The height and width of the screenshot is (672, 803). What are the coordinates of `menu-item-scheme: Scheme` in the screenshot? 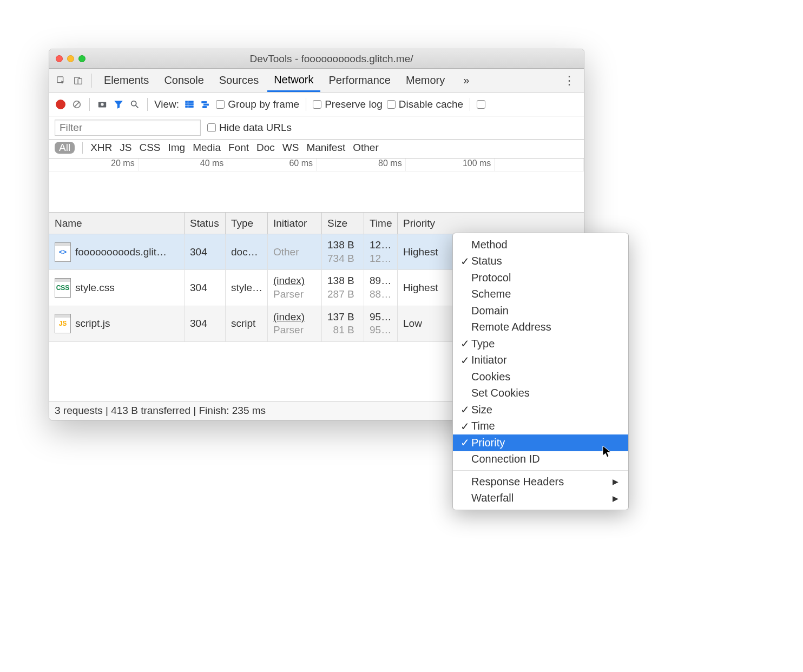 It's located at (541, 294).